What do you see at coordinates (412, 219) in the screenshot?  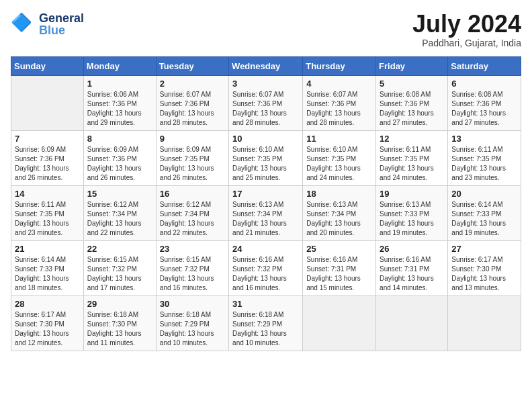 I see `cell-info: Sunrise: 6:13 AMSunset: 7:33 PMDaylight:…` at bounding box center [412, 219].